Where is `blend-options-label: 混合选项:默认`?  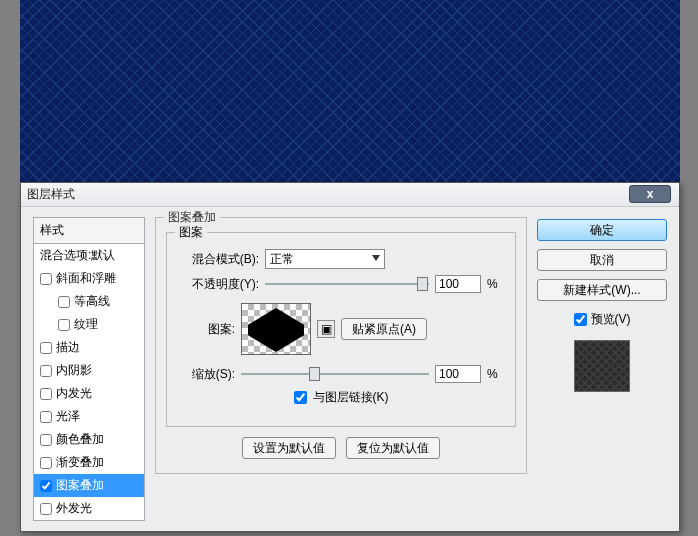 blend-options-label: 混合选项:默认 is located at coordinates (78, 256).